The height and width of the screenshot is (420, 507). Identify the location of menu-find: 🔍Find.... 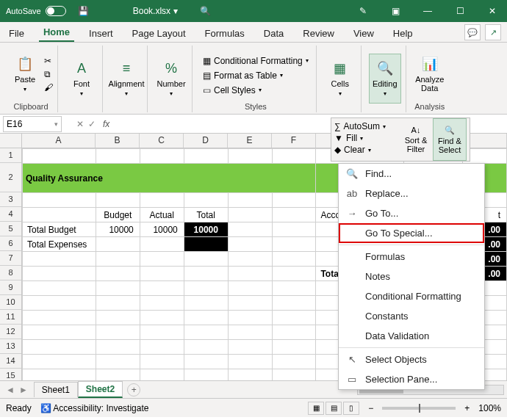
(411, 173).